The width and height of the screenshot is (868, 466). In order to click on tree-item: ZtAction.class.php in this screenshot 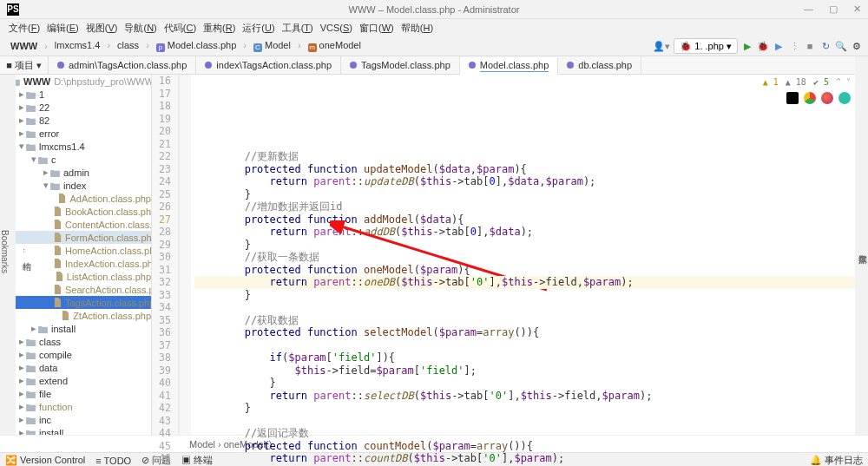, I will do `click(112, 316)`.